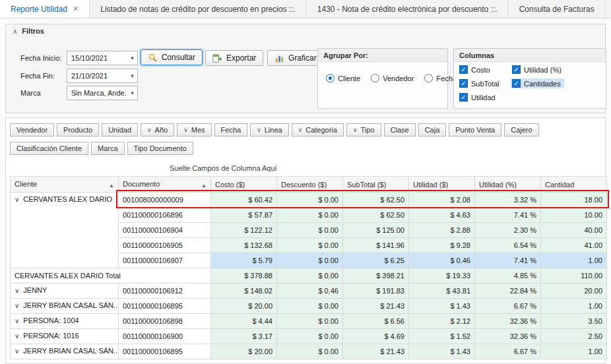 The height and width of the screenshot is (364, 611). What do you see at coordinates (172, 57) in the screenshot?
I see `consultar-button: Consultar` at bounding box center [172, 57].